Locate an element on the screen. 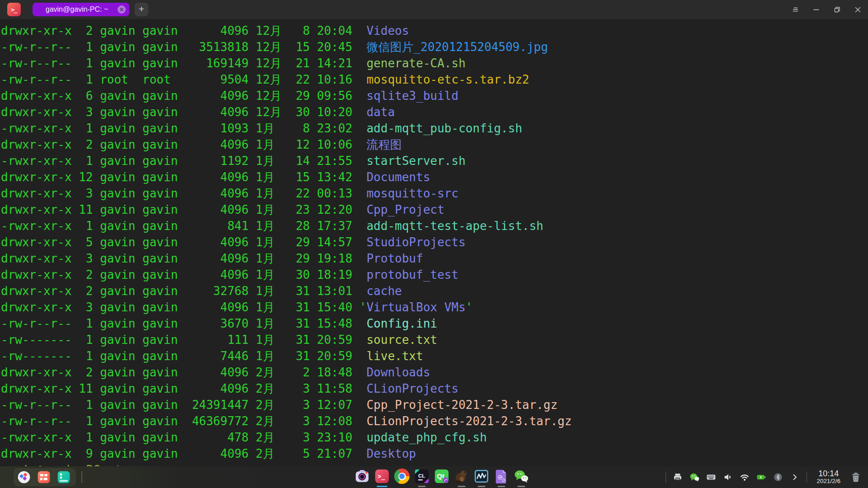  file-row: -rw-r--r-- 1 gavin gavin 169149 12月 21 1… is located at coordinates (434, 63).